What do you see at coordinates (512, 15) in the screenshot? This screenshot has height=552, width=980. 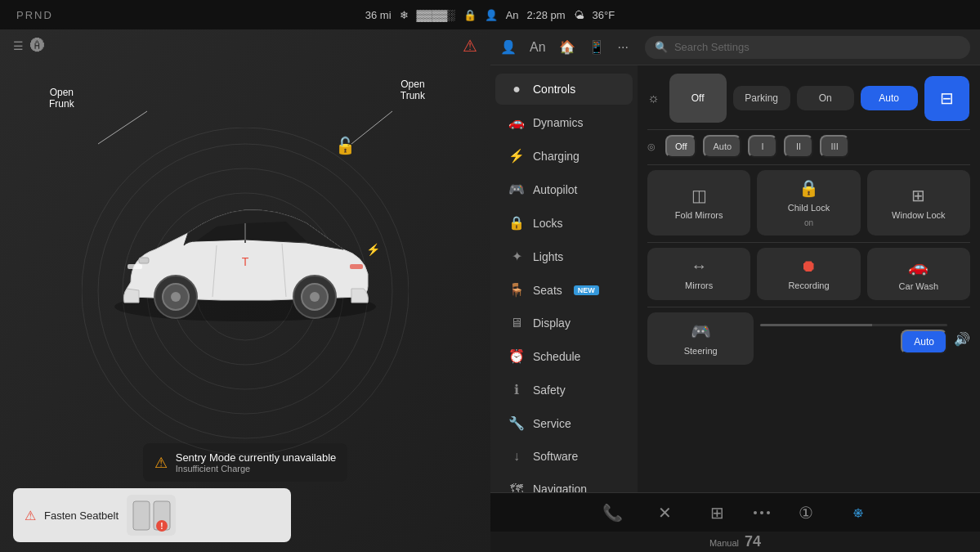 I see `user-name: An` at bounding box center [512, 15].